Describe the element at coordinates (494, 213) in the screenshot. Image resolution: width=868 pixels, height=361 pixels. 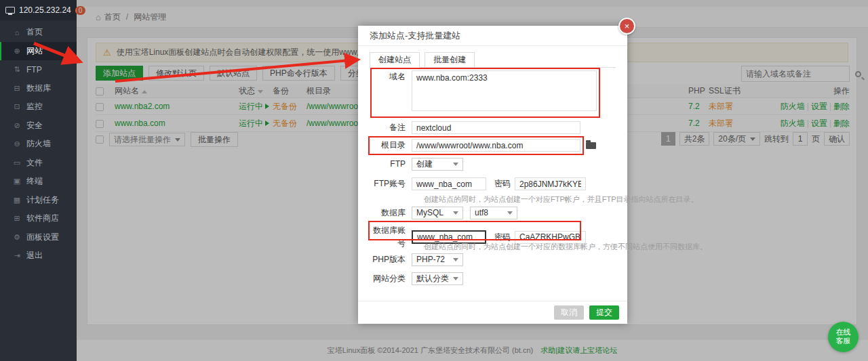
I see `db-charset-dropdown: utf8` at that location.